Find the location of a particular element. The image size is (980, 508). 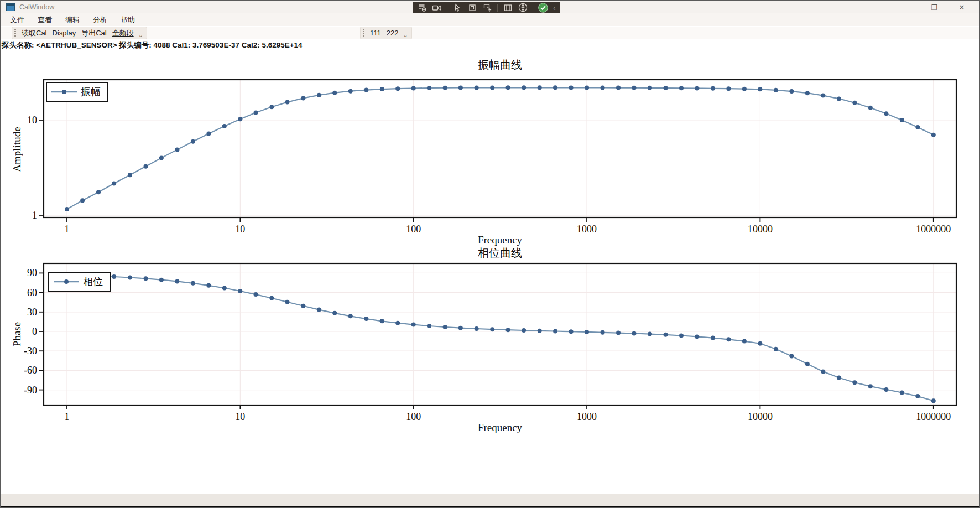

amplitude-x-axis-label: Frequency is located at coordinates (500, 240).